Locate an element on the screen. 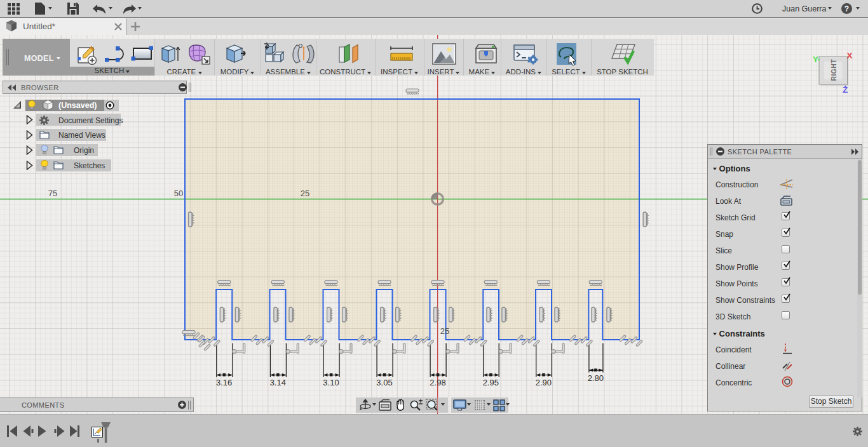 The height and width of the screenshot is (447, 868). svg-text: 2.98 is located at coordinates (437, 382).